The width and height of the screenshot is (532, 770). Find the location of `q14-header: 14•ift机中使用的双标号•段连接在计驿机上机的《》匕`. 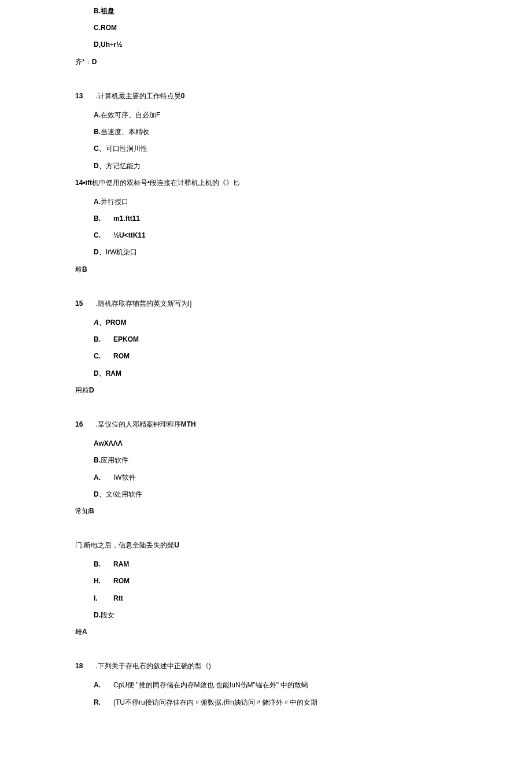

q14-header: 14•ift机中使用的双标号•段连接在计驿机上机的《》匕 is located at coordinates (266, 183).